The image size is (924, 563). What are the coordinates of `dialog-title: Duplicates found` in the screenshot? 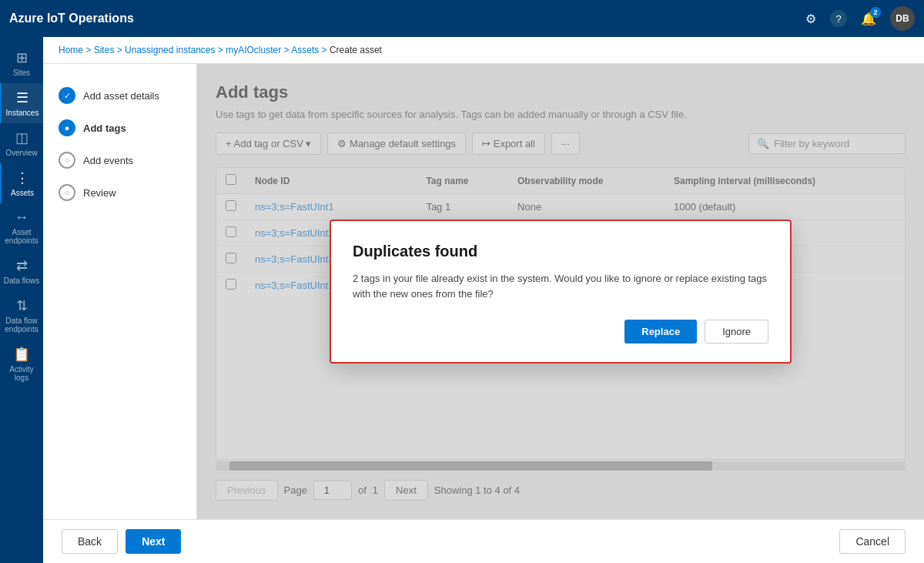 It's located at (561, 251).